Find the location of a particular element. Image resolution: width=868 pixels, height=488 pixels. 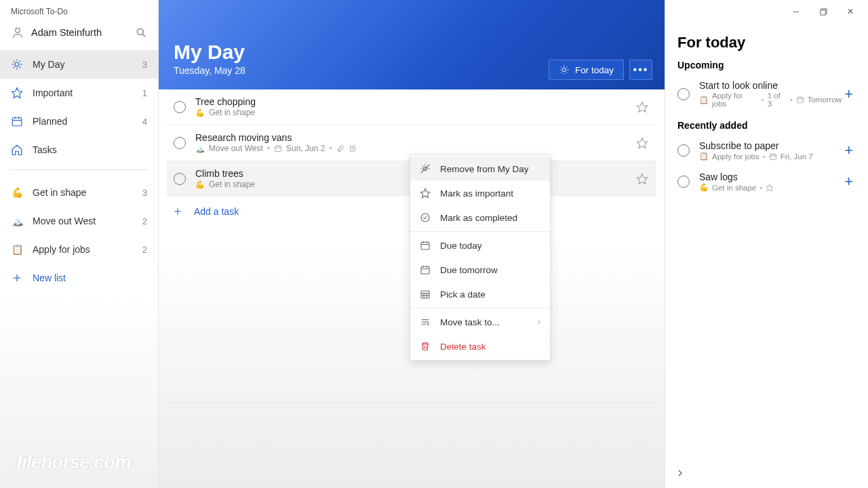

suggestion-date: Tomorrow is located at coordinates (825, 100).